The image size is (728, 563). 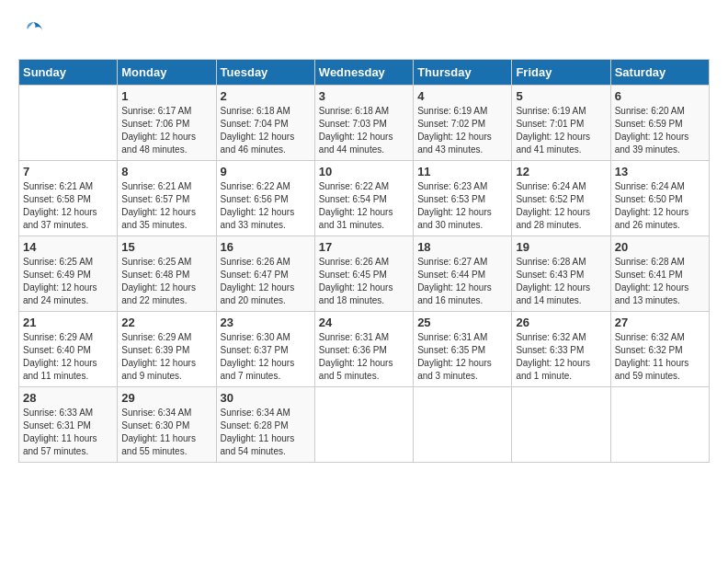 What do you see at coordinates (561, 357) in the screenshot?
I see `day-info: Sunrise: 6:32 AM Sunset: 6:33 PM Dayligh…` at bounding box center [561, 357].